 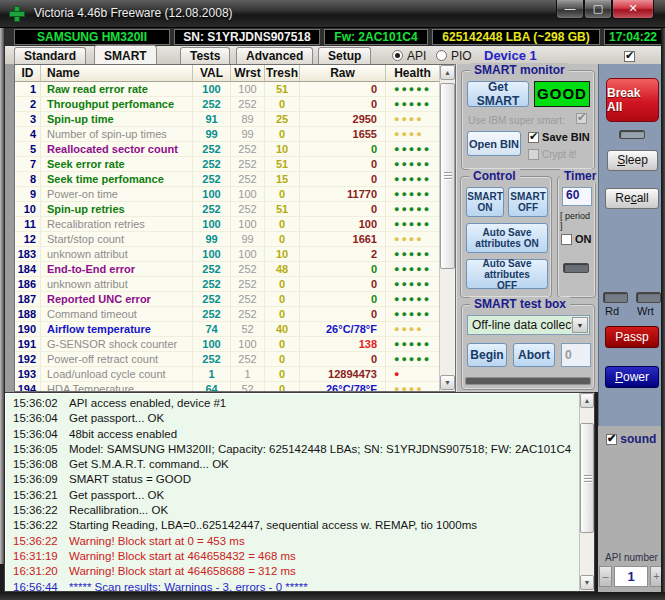 What do you see at coordinates (507, 274) in the screenshot?
I see `auto-save-off-button: Auto Save attributes OFF` at bounding box center [507, 274].